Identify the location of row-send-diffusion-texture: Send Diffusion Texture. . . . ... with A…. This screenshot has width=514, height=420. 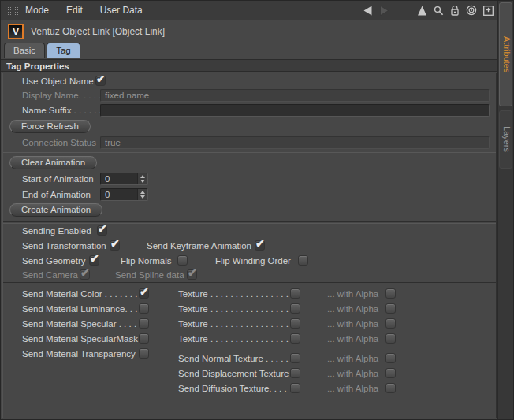
(249, 389).